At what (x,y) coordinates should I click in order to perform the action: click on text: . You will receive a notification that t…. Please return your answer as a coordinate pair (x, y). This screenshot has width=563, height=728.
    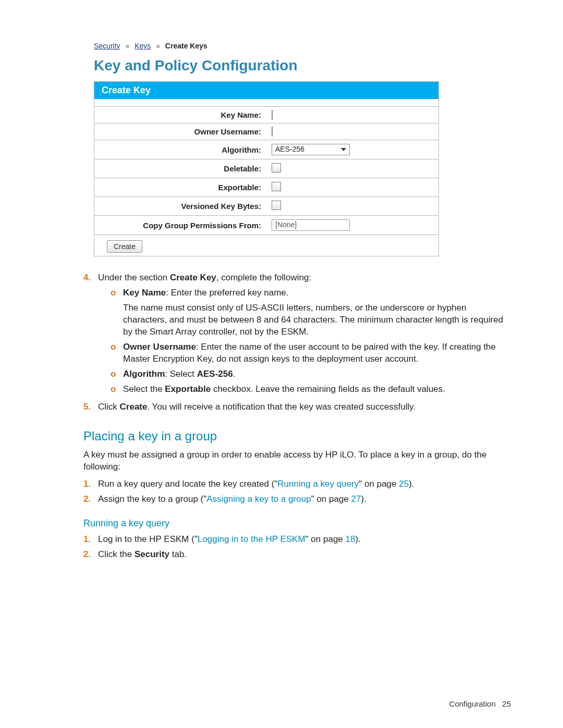
    Looking at the image, I should click on (282, 406).